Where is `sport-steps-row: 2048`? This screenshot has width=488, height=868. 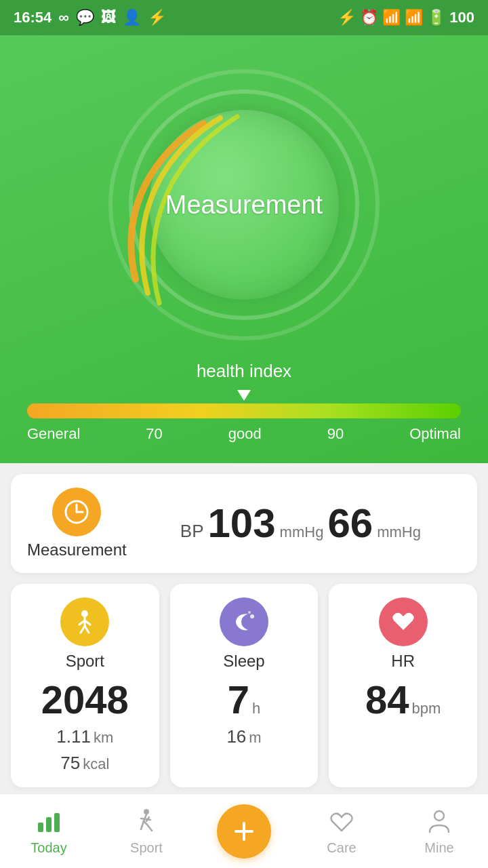 sport-steps-row: 2048 is located at coordinates (85, 700).